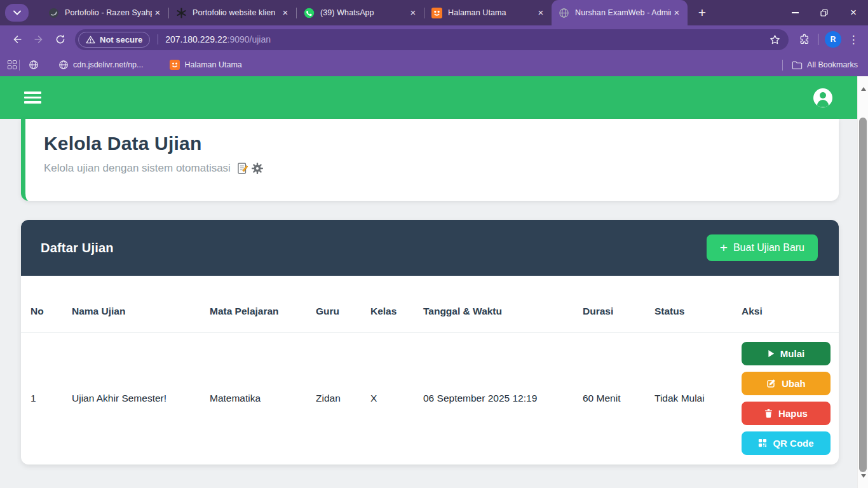 The image size is (868, 488). Describe the element at coordinates (763, 248) in the screenshot. I see `create-exam-button: + Buat Ujian Baru` at that location.